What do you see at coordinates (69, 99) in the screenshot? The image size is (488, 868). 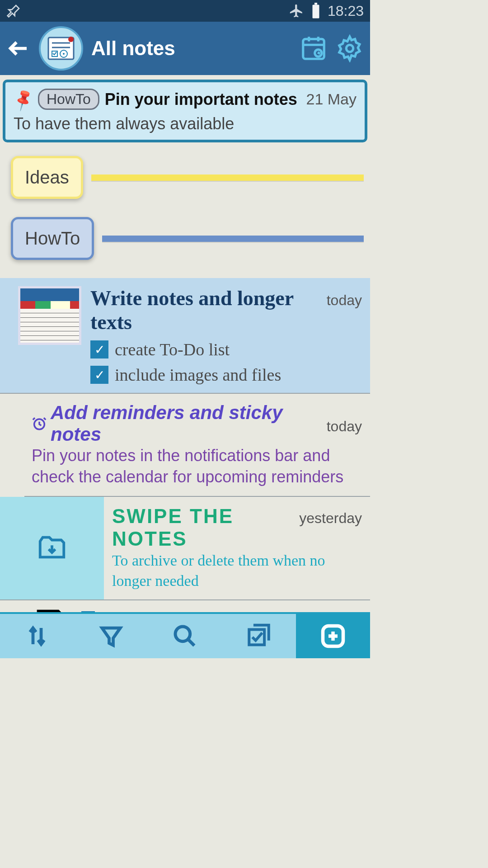 I see `pinned-tag: HowTo` at bounding box center [69, 99].